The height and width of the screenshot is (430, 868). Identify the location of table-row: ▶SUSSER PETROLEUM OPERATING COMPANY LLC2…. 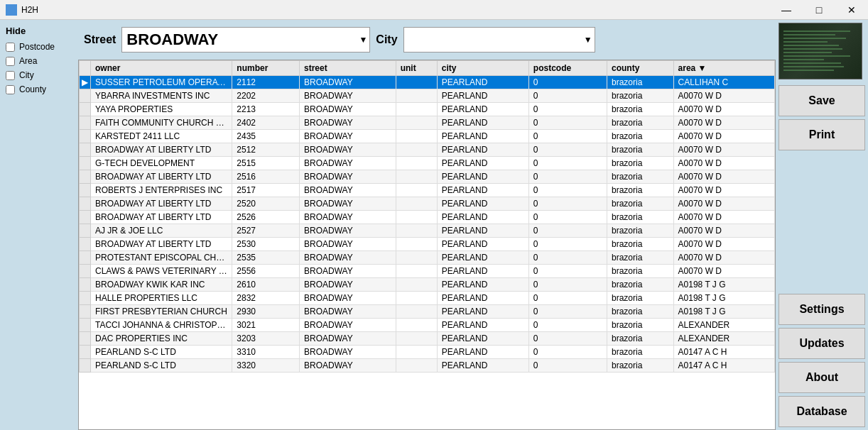
(428, 82).